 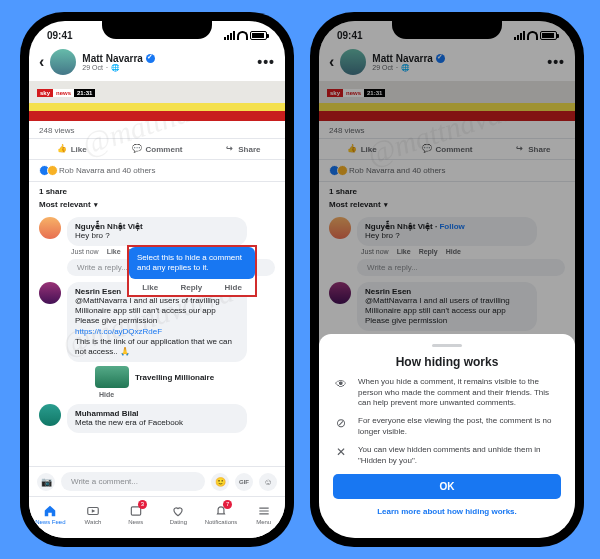 I want to click on house-icon, so click(x=50, y=511).